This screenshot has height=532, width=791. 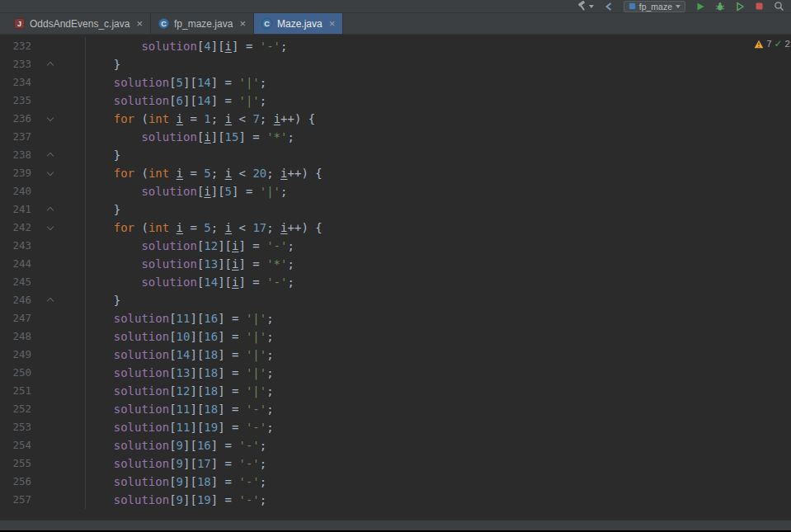 What do you see at coordinates (190, 246) in the screenshot?
I see `code-text: solution[12][i] = '-';` at bounding box center [190, 246].